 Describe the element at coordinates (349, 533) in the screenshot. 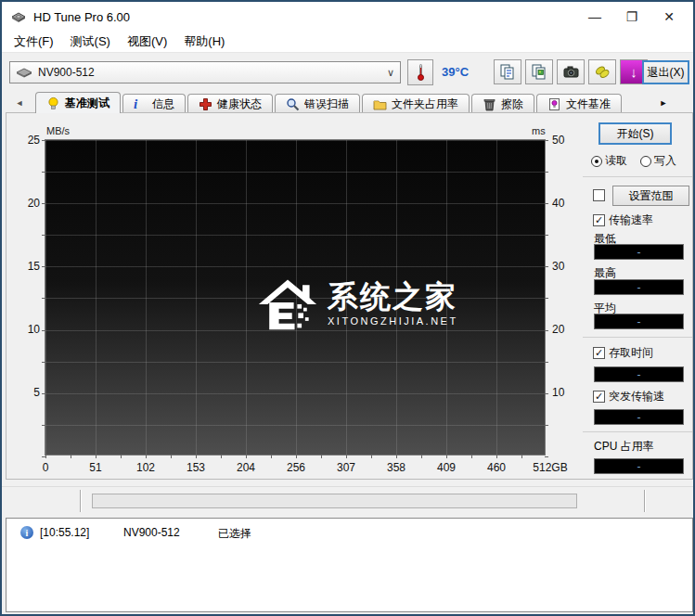

I see `log-entry: i [10:55.12] NV900-512 已选择` at that location.